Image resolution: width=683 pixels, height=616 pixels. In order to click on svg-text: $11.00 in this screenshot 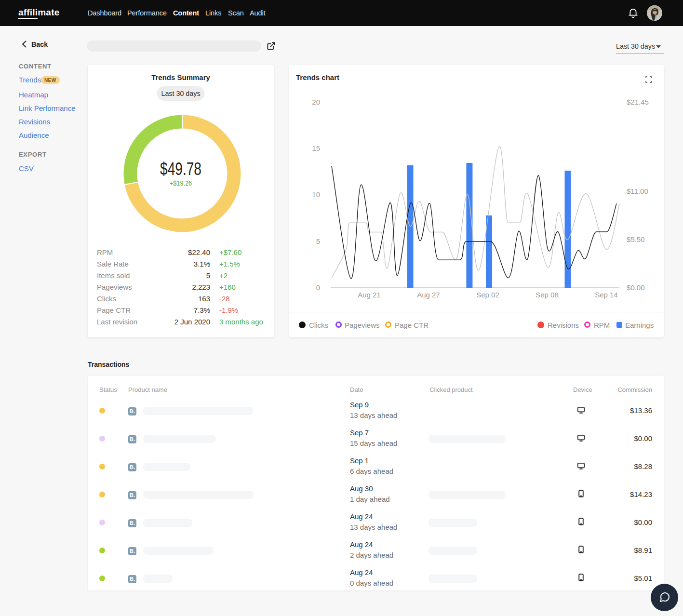, I will do `click(637, 191)`.